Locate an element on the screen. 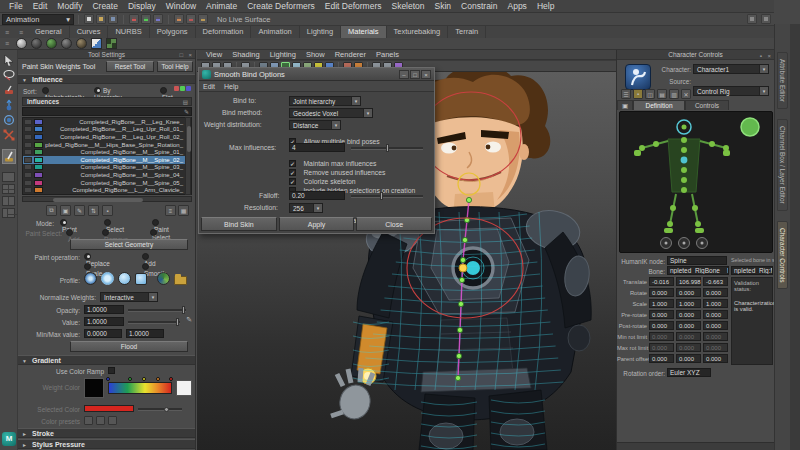 The height and width of the screenshot is (450, 800). toggle-attribute-editor-icon is located at coordinates (752, 19).